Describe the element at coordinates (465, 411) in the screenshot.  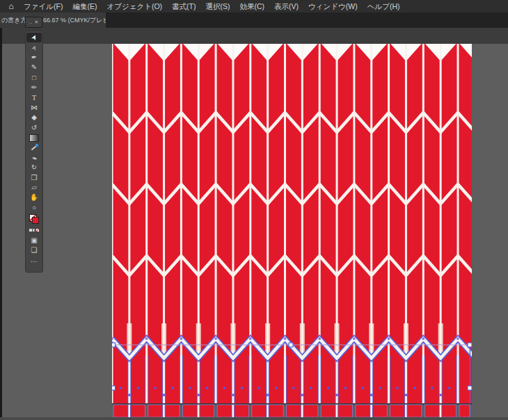
I see `feather-tile` at that location.